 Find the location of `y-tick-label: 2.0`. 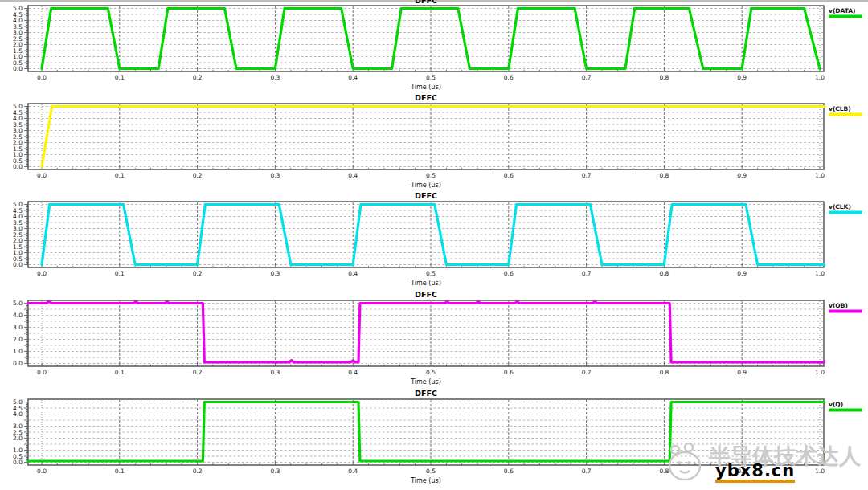

y-tick-label: 2.0 is located at coordinates (18, 339).